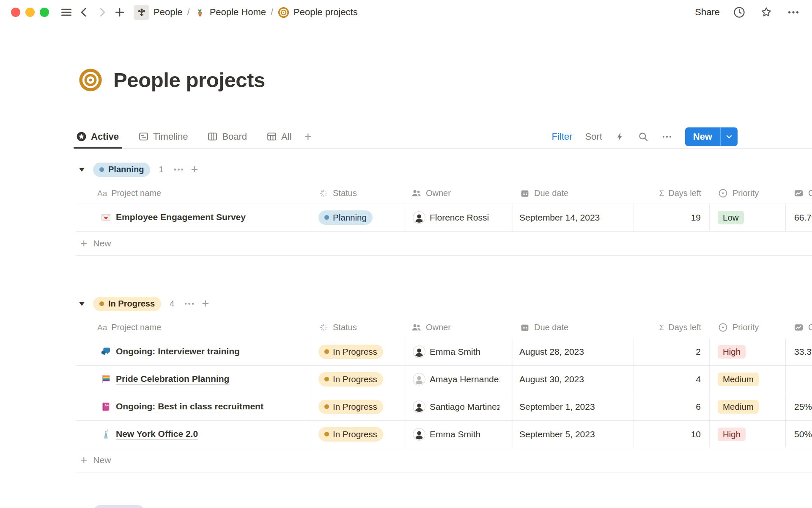 The width and height of the screenshot is (812, 508). What do you see at coordinates (227, 137) in the screenshot?
I see `tab-board: Board` at bounding box center [227, 137].